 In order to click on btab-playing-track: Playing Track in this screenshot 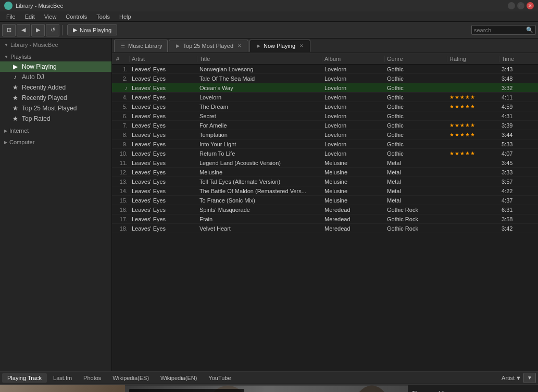, I will do `click(24, 378)`.